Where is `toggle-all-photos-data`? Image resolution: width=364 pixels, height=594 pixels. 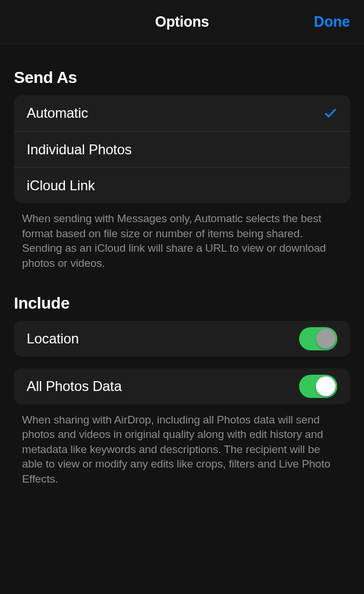
toggle-all-photos-data is located at coordinates (318, 386).